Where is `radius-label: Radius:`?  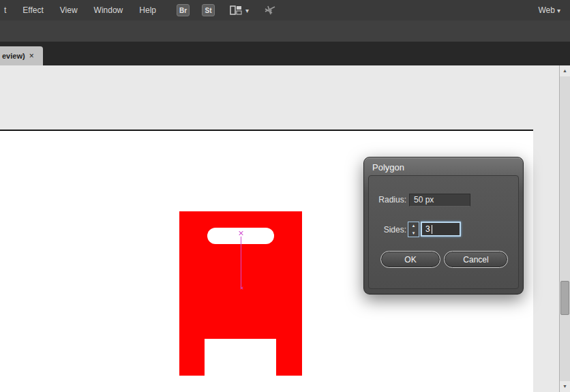
radius-label: Radius: is located at coordinates (388, 200).